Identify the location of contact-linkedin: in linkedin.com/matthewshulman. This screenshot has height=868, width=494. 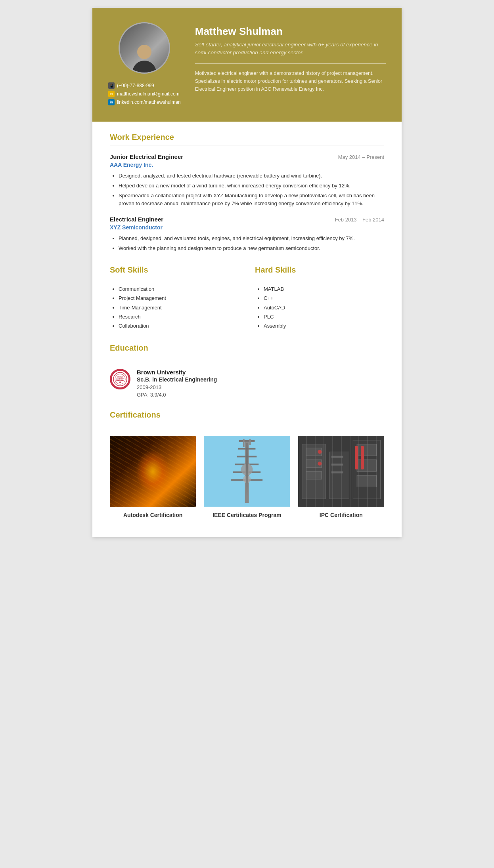
(144, 102).